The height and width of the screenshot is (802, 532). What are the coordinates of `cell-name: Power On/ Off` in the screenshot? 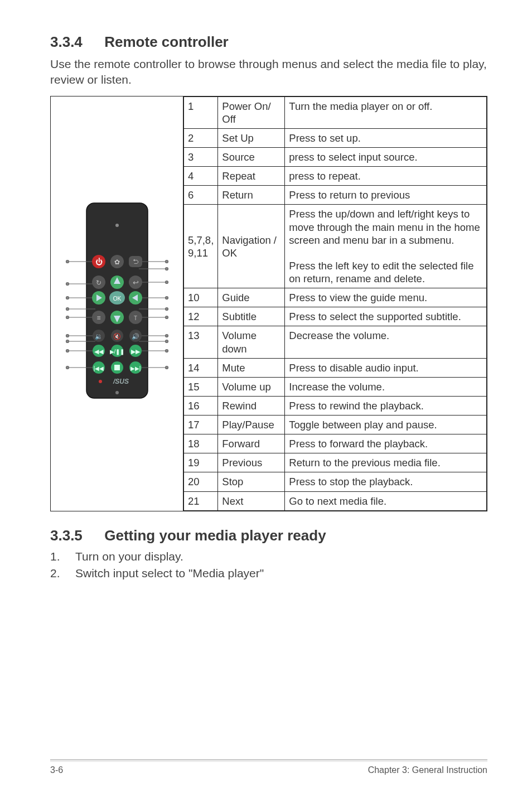 It's located at (252, 113).